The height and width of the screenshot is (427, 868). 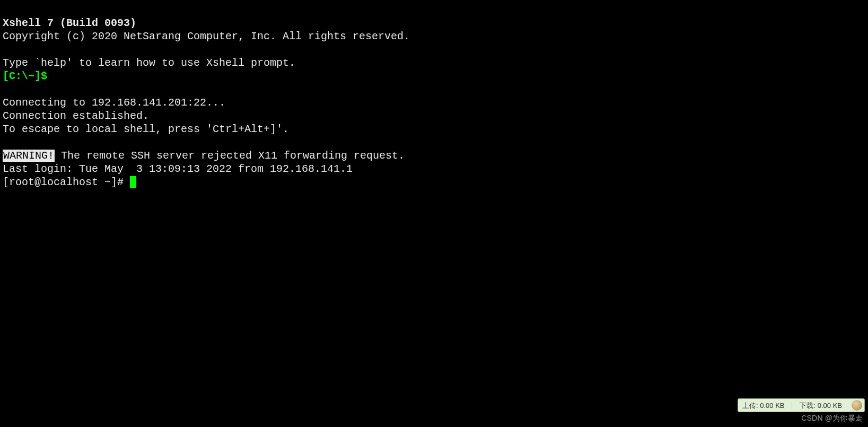 What do you see at coordinates (764, 405) in the screenshot?
I see `upload-stat: 上传: 0.00 KB` at bounding box center [764, 405].